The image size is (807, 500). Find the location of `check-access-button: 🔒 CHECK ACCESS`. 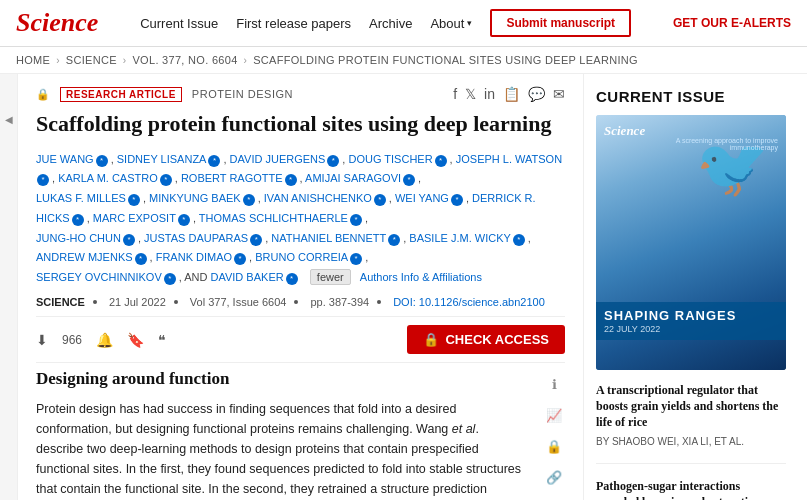

check-access-button: 🔒 CHECK ACCESS is located at coordinates (486, 340).